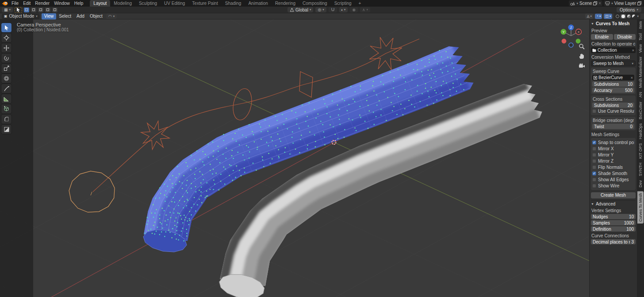  What do you see at coordinates (613, 64) in the screenshot?
I see `conversion-method-dropdown: Sweep to Mesh ▾` at bounding box center [613, 64].